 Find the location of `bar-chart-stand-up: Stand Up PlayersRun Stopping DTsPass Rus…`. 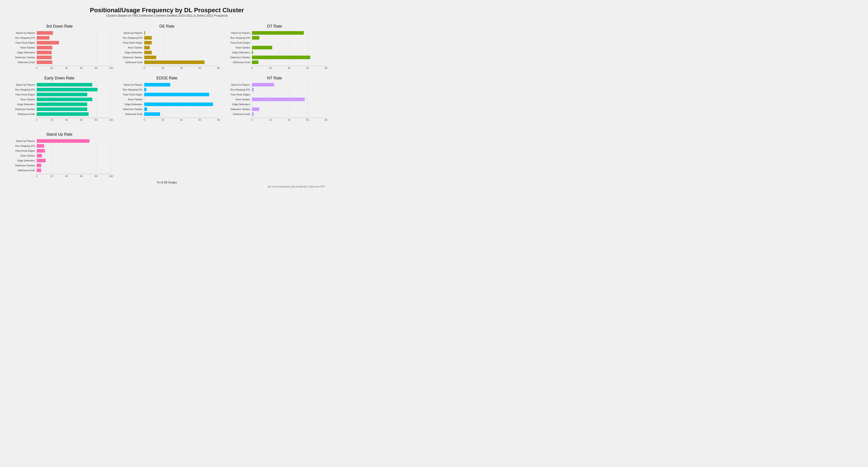

bar-chart-stand-up: Stand Up PlayersRun Stopping DTsPass Rus… is located at coordinates (59, 158).